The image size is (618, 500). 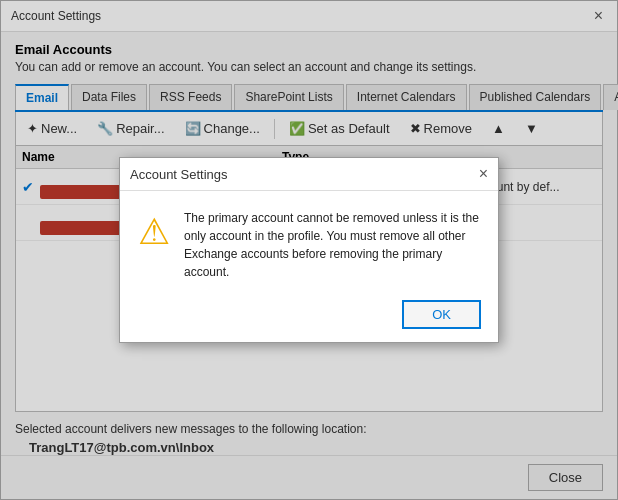 I want to click on modal-body: ⚠ The primary account cannot be removed …, so click(x=309, y=242).